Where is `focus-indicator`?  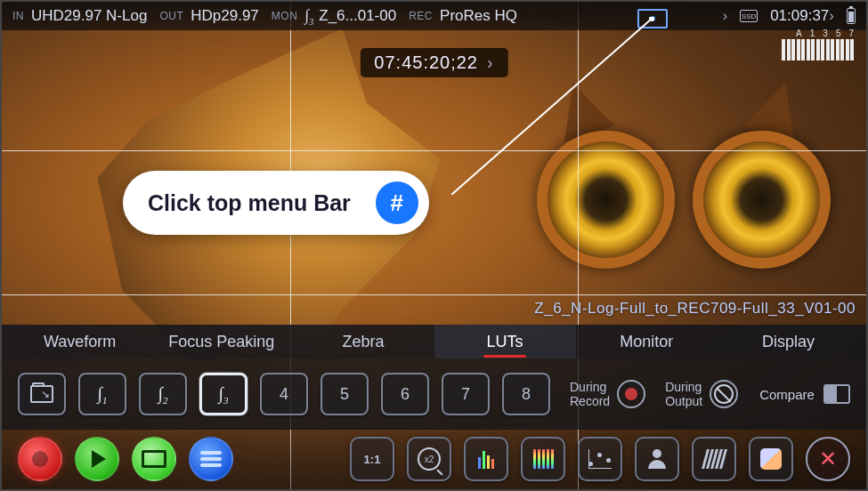 focus-indicator is located at coordinates (653, 19).